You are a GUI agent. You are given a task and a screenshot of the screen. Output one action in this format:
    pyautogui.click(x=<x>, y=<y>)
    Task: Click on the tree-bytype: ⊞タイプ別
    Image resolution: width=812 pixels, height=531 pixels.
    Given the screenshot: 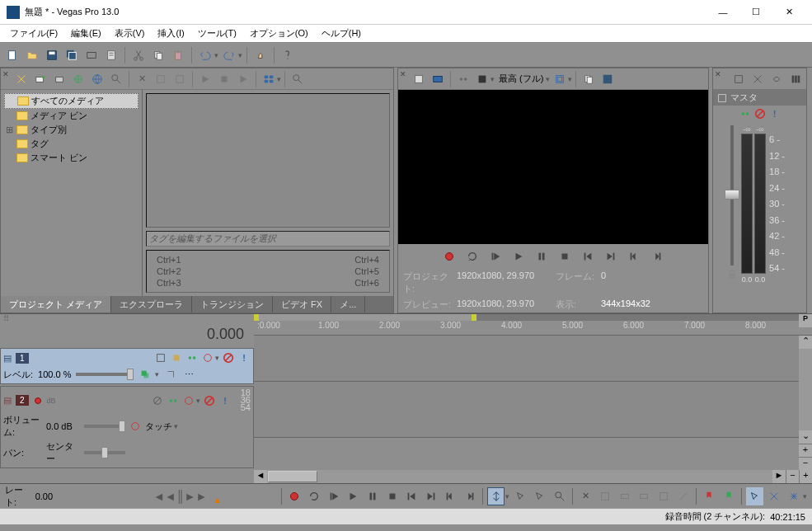 What is the action you would take?
    pyautogui.click(x=71, y=130)
    